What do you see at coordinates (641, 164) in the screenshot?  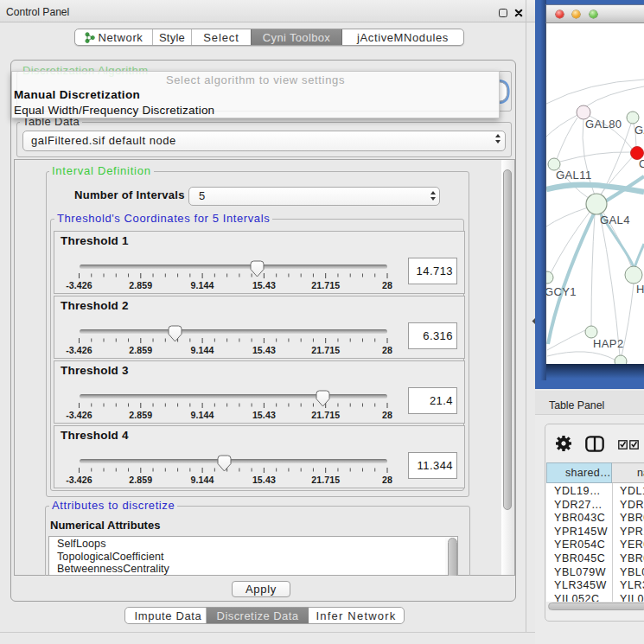 I see `svg-text: CDC` at bounding box center [641, 164].